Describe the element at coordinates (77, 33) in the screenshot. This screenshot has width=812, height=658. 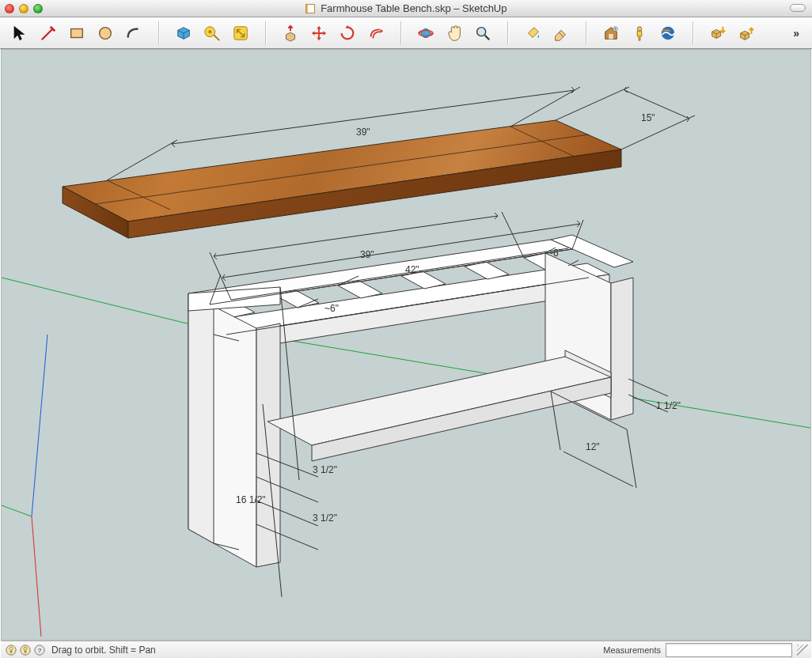
I see `rectangle-tool` at that location.